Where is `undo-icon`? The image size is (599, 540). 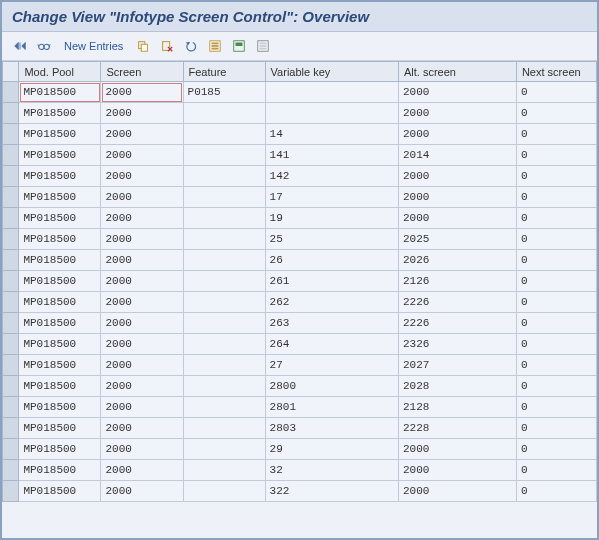
undo-icon is located at coordinates (191, 46).